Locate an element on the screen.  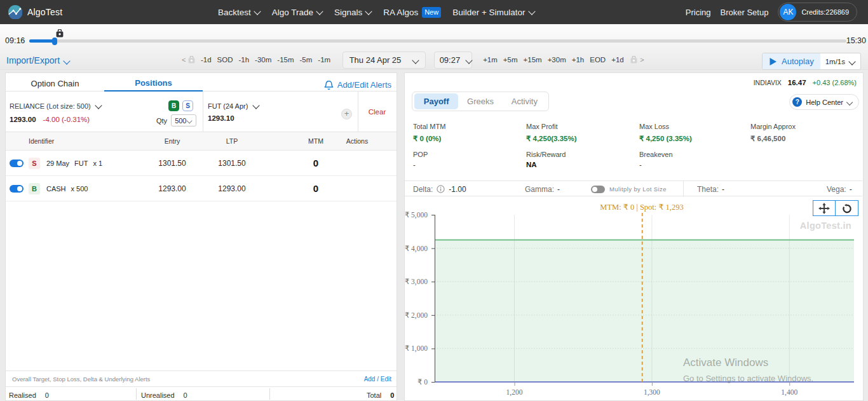
activate-windows-overlay: Activate Windows Go to Settings to activ… is located at coordinates (749, 370).